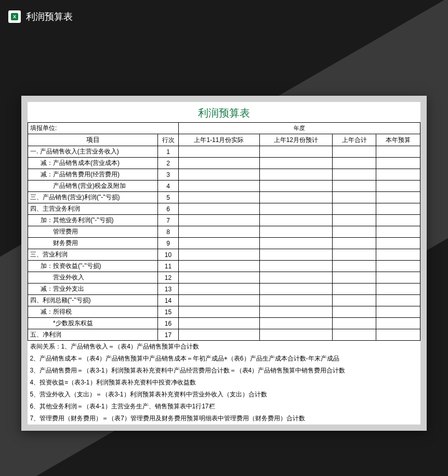  Describe the element at coordinates (225, 335) in the screenshot. I see `table-row: 五、净利润17` at that location.